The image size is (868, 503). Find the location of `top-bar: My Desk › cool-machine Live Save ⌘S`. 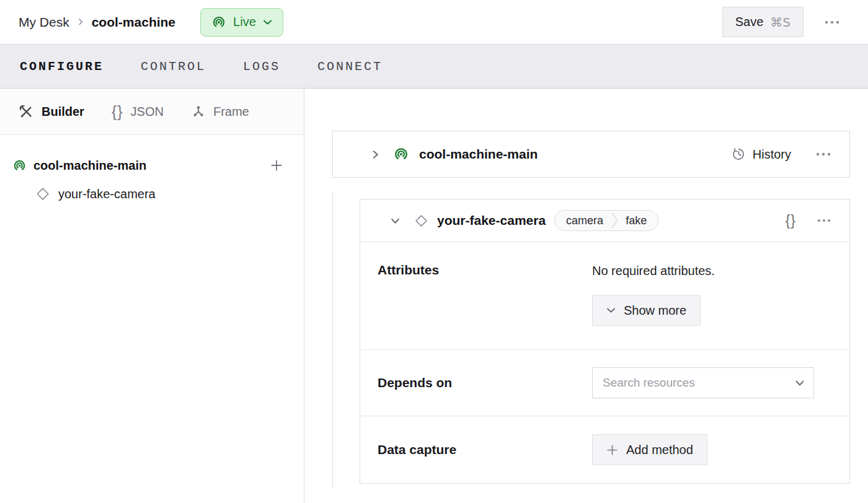

top-bar: My Desk › cool-machine Live Save ⌘S is located at coordinates (434, 22).